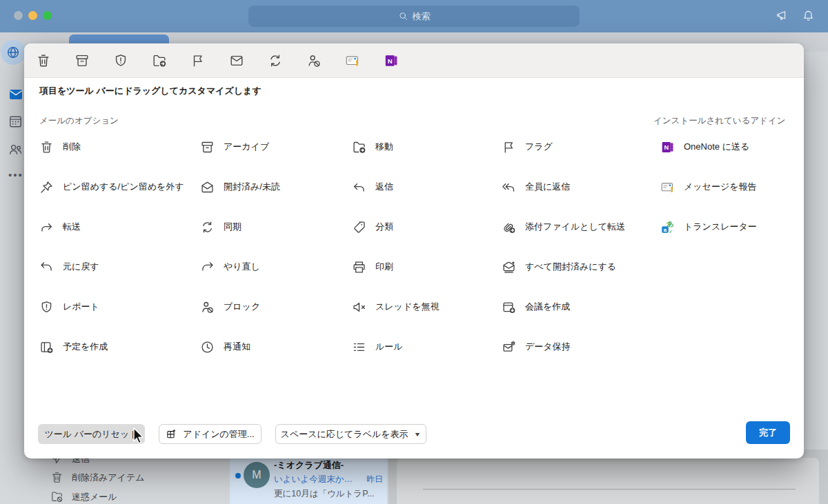 The image size is (828, 504). I want to click on option-label: 再通知, so click(237, 347).